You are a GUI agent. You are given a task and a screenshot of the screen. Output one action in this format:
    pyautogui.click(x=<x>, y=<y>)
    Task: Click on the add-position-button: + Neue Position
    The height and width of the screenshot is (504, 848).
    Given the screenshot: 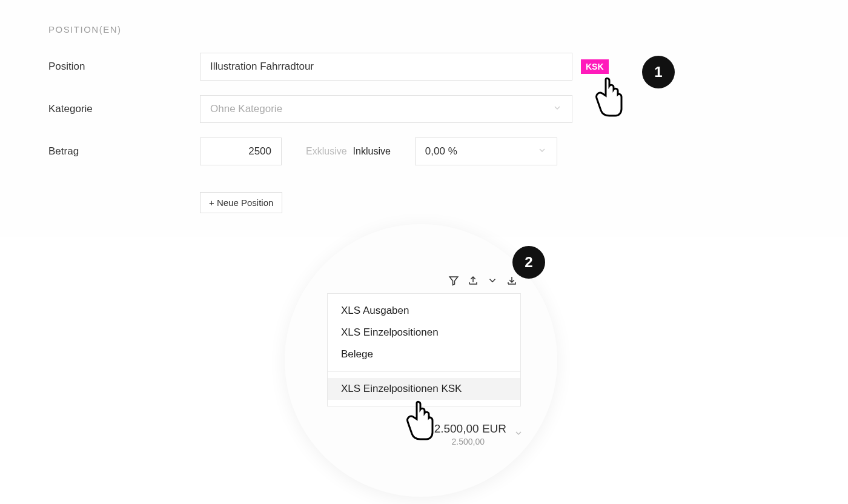 What is the action you would take?
    pyautogui.click(x=241, y=202)
    